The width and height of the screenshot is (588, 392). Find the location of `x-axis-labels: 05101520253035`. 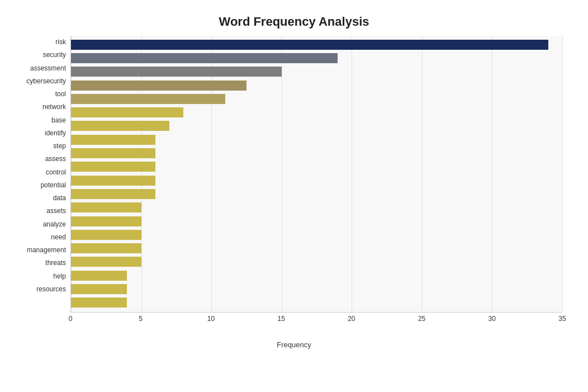

x-axis-labels: 05101520253035 is located at coordinates (316, 321).